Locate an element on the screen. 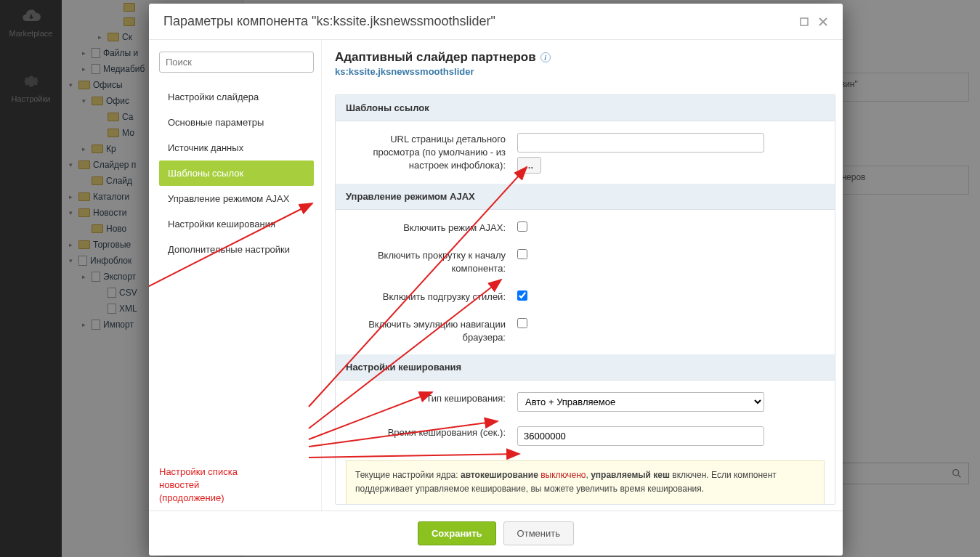 This screenshot has width=980, height=557. search-input is located at coordinates (237, 62).